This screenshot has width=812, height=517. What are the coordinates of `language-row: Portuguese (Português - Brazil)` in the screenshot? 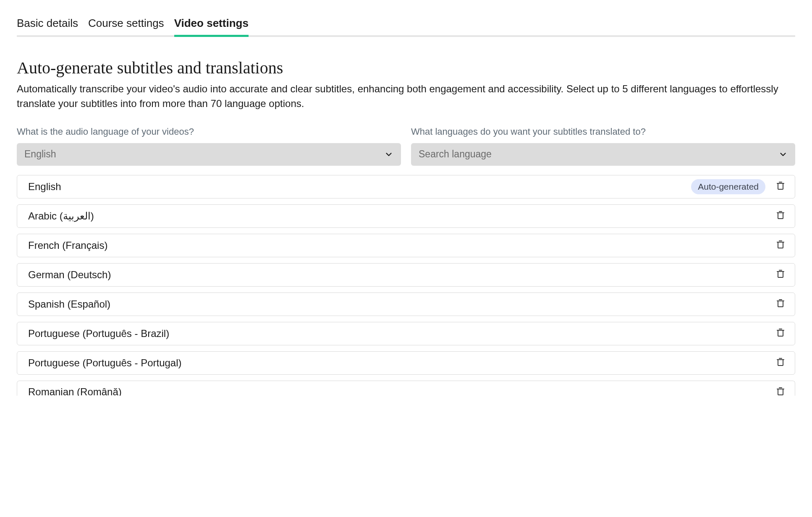 It's located at (406, 334).